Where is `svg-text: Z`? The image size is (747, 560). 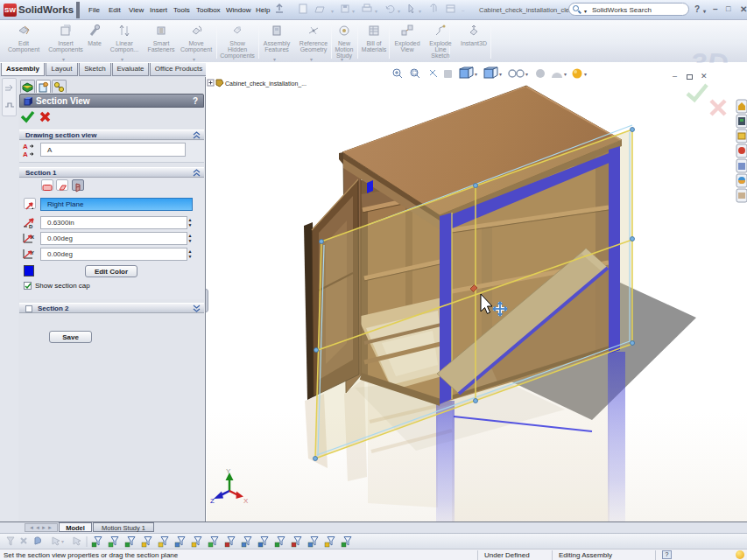
svg-text: Z is located at coordinates (212, 500).